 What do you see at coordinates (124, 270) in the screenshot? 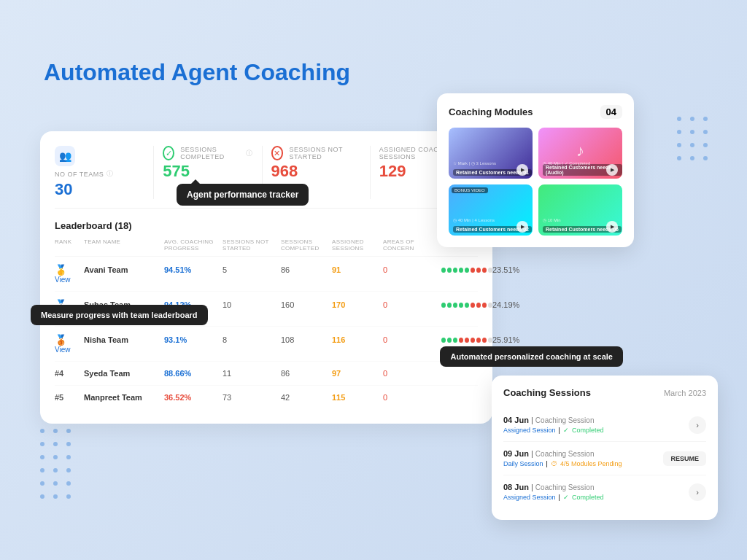
I see `team-name-1: Avani Team` at bounding box center [124, 270].